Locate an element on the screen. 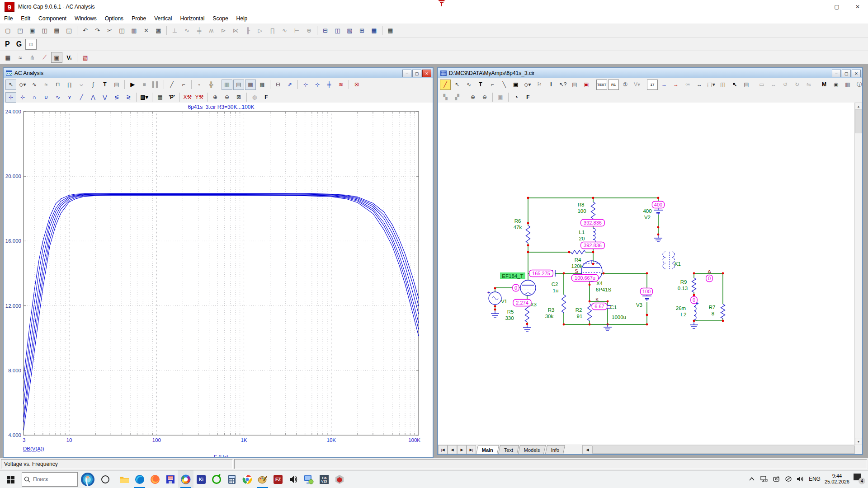  zigzag-wire-icon: ∿ is located at coordinates (469, 85).